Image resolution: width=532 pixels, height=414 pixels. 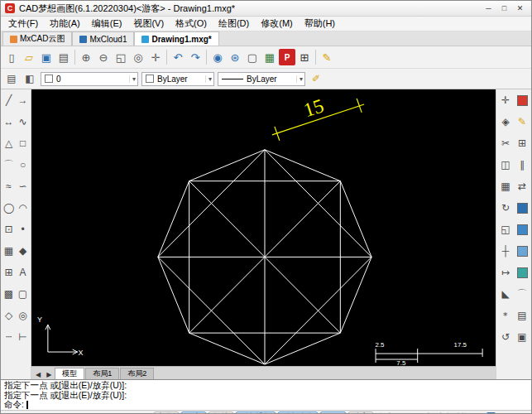 What do you see at coordinates (522, 122) in the screenshot?
I see `annotate-pencil-tool: ✎` at bounding box center [522, 122].